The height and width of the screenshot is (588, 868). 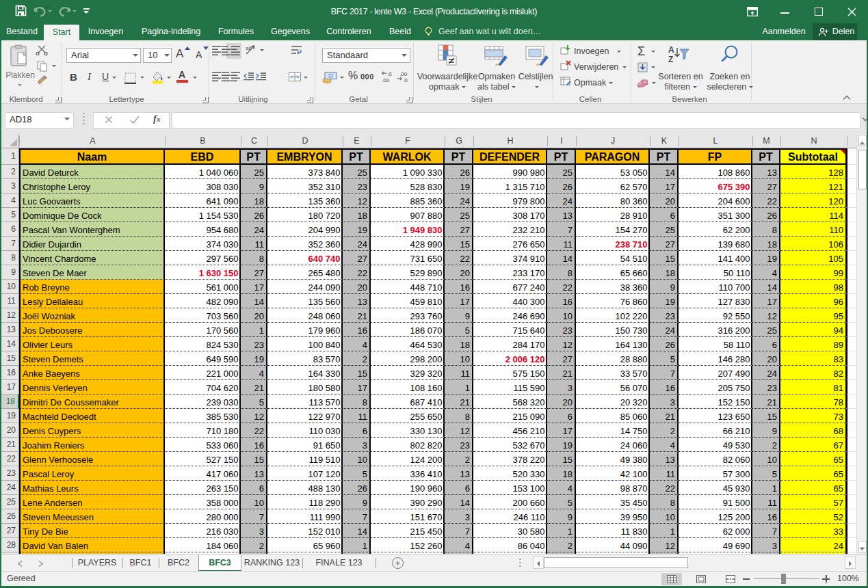 I want to click on svg-text: A, so click(x=672, y=50).